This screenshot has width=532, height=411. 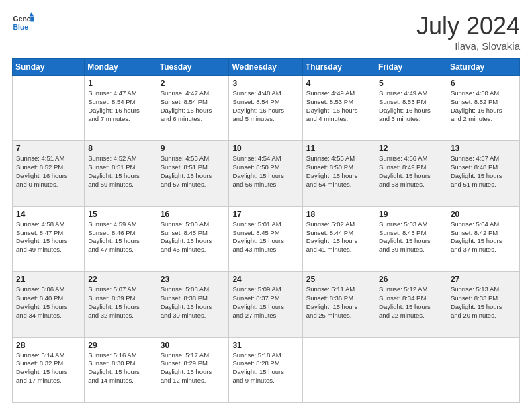 What do you see at coordinates (265, 368) in the screenshot?
I see `day-info: Sunrise: 5:18 AM Sunset: 8:28 PM Dayligh…` at bounding box center [265, 368].